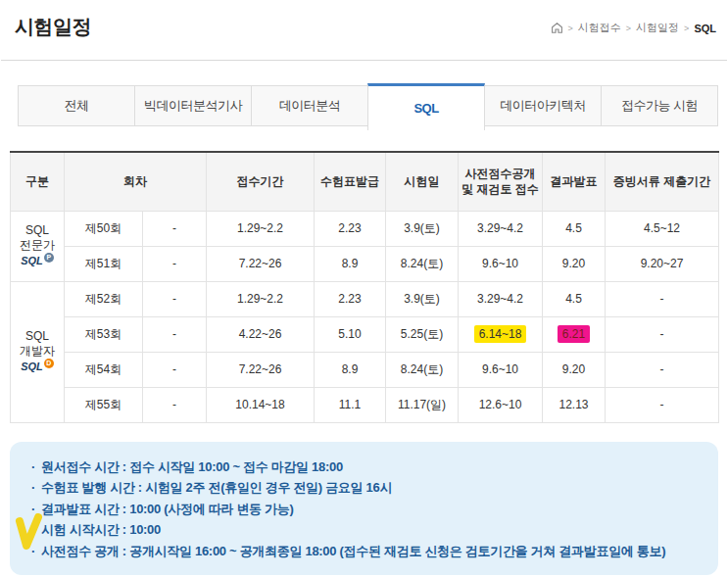 This screenshot has width=728, height=577. What do you see at coordinates (364, 228) in the screenshot?
I see `table-row: SQL 전문가 SQLP 제50회 - 1.29~2.2 2.23 3.9(토)…` at bounding box center [364, 228].